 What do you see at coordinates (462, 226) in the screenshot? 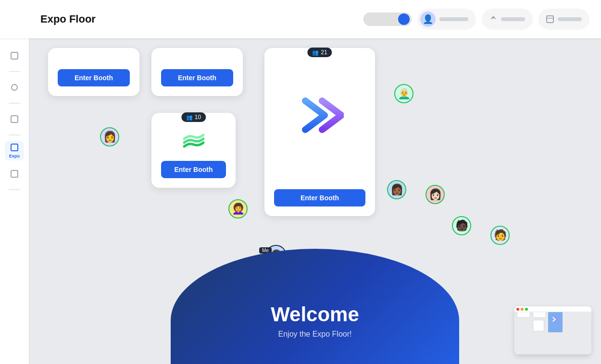
I see `avatar-6: 🧑🏿` at bounding box center [462, 226].